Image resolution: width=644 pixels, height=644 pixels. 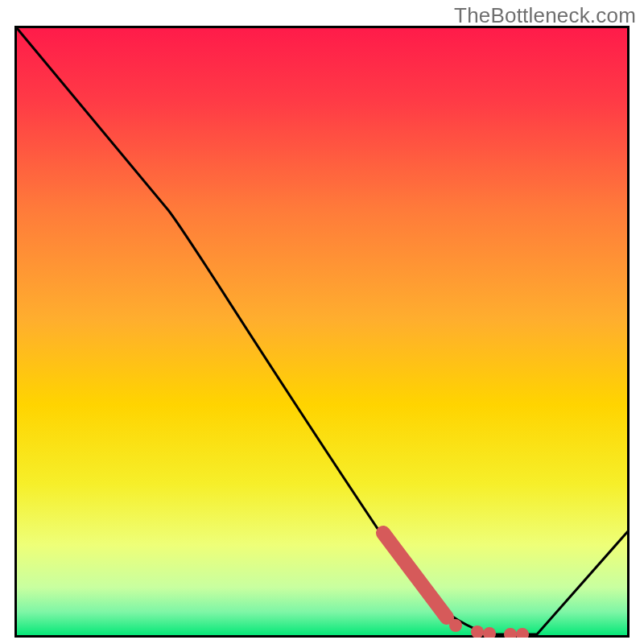 What do you see at coordinates (456, 625) in the screenshot?
I see `marker-dot` at bounding box center [456, 625].